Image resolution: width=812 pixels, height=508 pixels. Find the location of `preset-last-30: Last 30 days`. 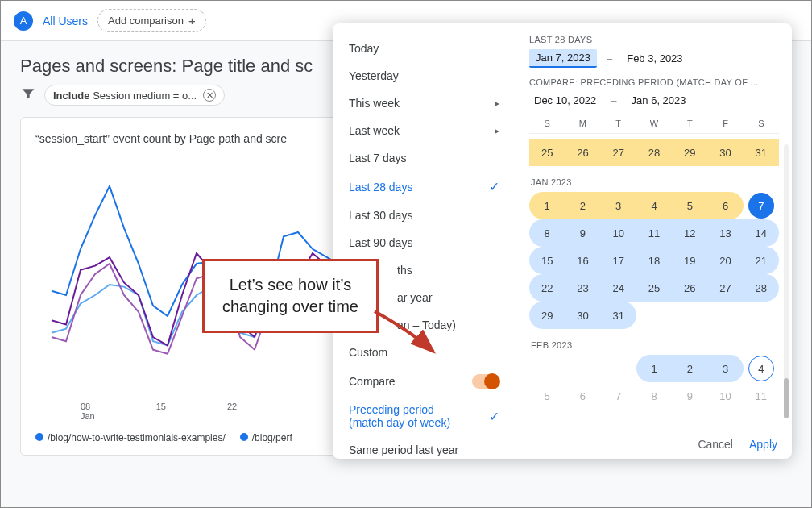

preset-last-30: Last 30 days is located at coordinates (424, 215).